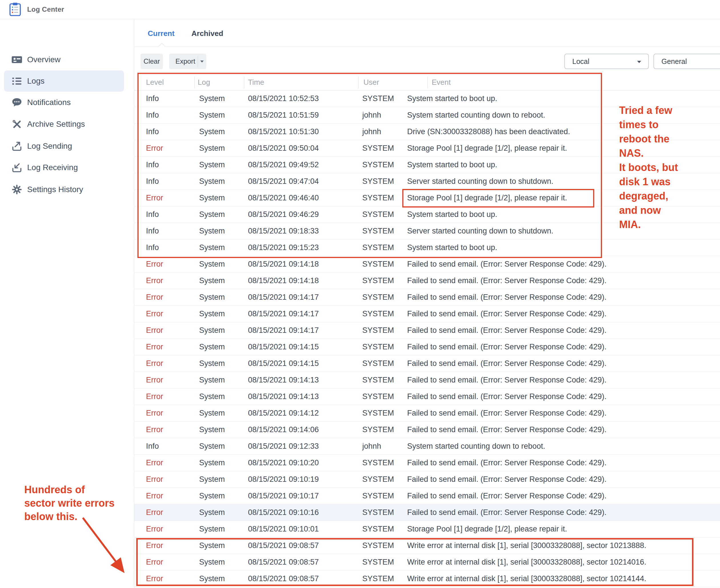 The height and width of the screenshot is (588, 720). Describe the element at coordinates (283, 248) in the screenshot. I see `cell-time: 08/15/2021 09:15:23` at that location.